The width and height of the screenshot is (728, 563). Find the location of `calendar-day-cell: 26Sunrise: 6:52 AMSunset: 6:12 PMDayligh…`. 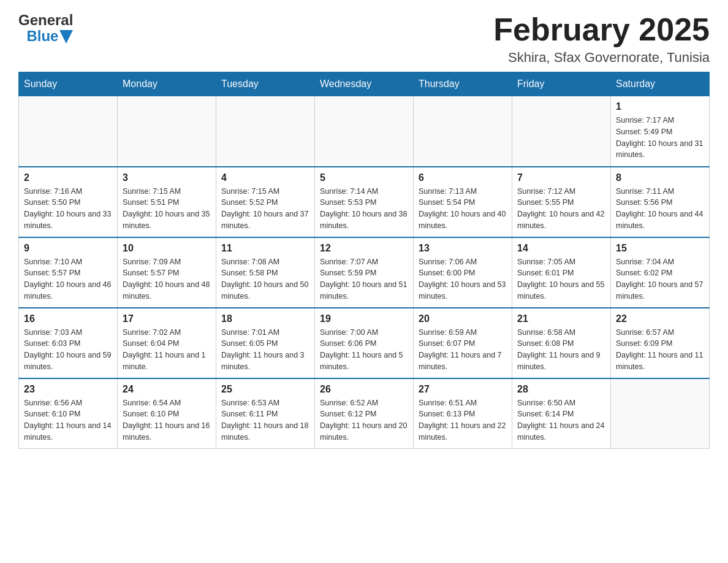

calendar-day-cell: 26Sunrise: 6:52 AMSunset: 6:12 PMDayligh… is located at coordinates (364, 413).